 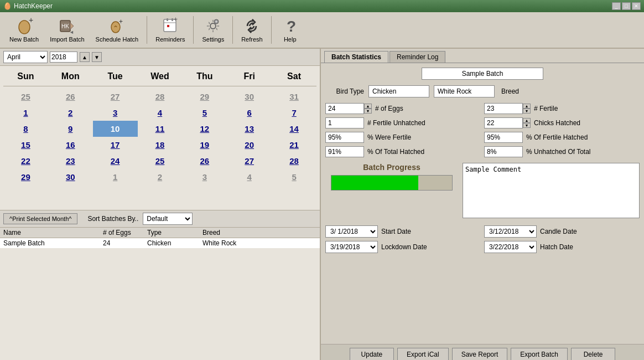 I want to click on fertile-unhatched-input, so click(x=345, y=123).